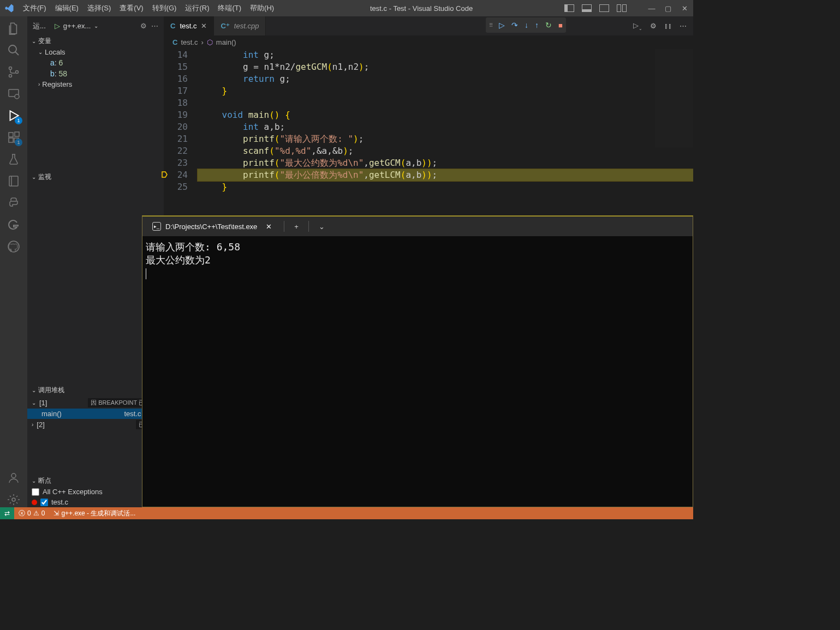 The height and width of the screenshot is (630, 840). Describe the element at coordinates (240, 26) in the screenshot. I see `tab-test-cpp: C⁺ test.cpp` at that location.